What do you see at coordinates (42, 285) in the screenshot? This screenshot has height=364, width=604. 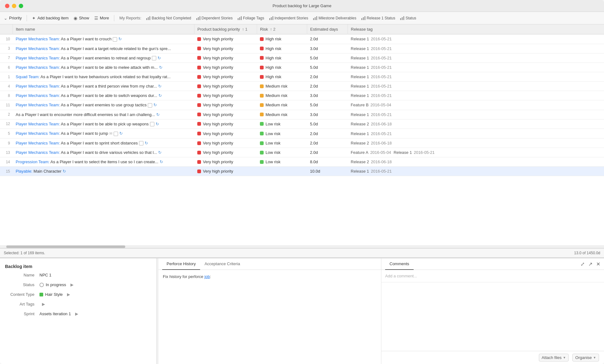 I see `status-circle-icon` at bounding box center [42, 285].